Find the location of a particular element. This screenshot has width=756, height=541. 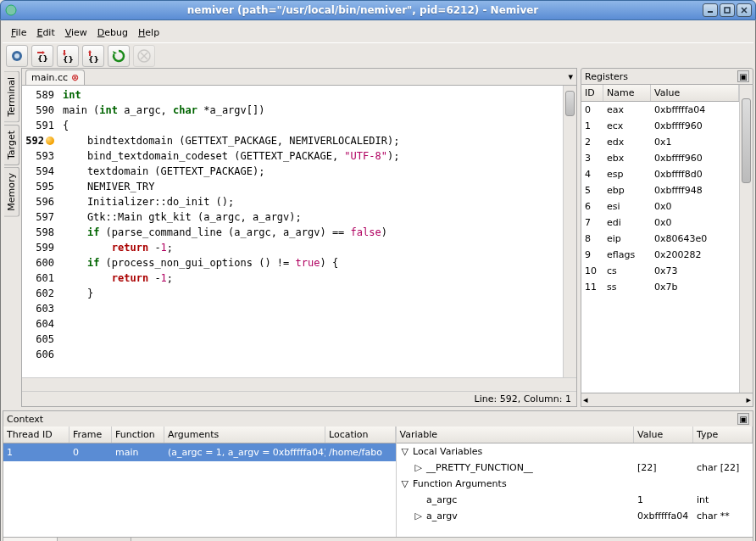

register-row: 7edi0x0 is located at coordinates (660, 222).